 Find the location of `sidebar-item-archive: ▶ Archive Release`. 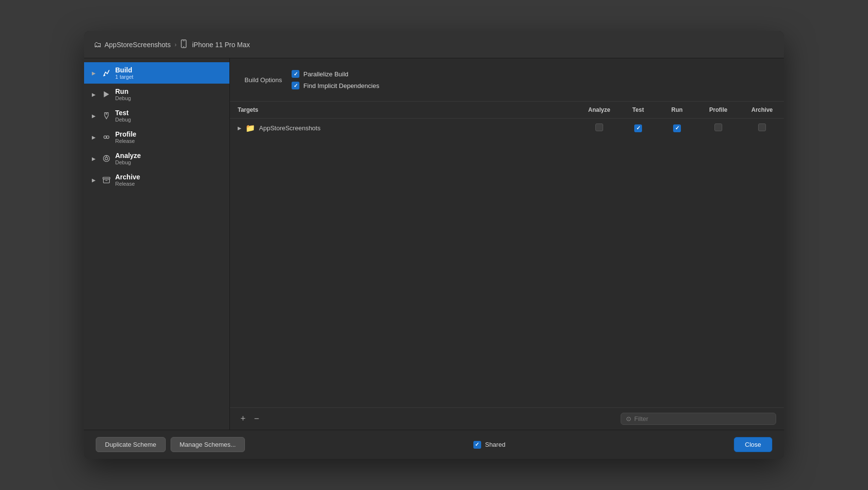

sidebar-item-archive: ▶ Archive Release is located at coordinates (156, 180).